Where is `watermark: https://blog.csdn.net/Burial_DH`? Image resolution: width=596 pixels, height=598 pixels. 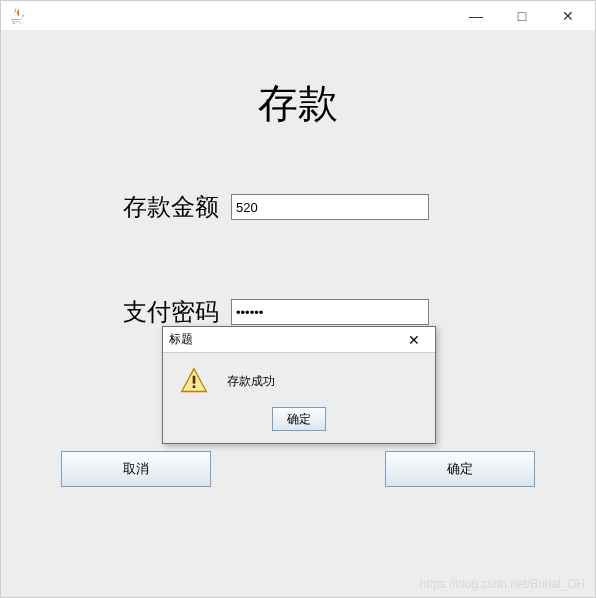 watermark: https://blog.csdn.net/Burial_DH is located at coordinates (502, 584).